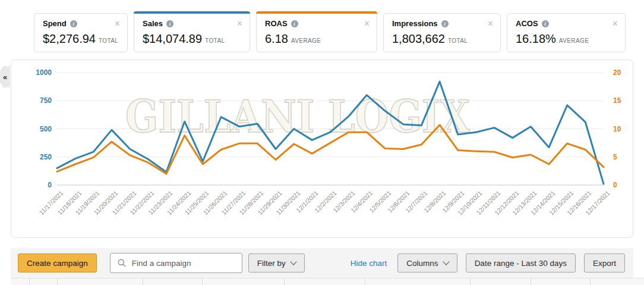 The width and height of the screenshot is (644, 285). What do you see at coordinates (330, 32) in the screenshot?
I see `metric-summary-row: Spendi×$2,276.94TOTALSalesi×$14,074.89TO…` at bounding box center [330, 32].